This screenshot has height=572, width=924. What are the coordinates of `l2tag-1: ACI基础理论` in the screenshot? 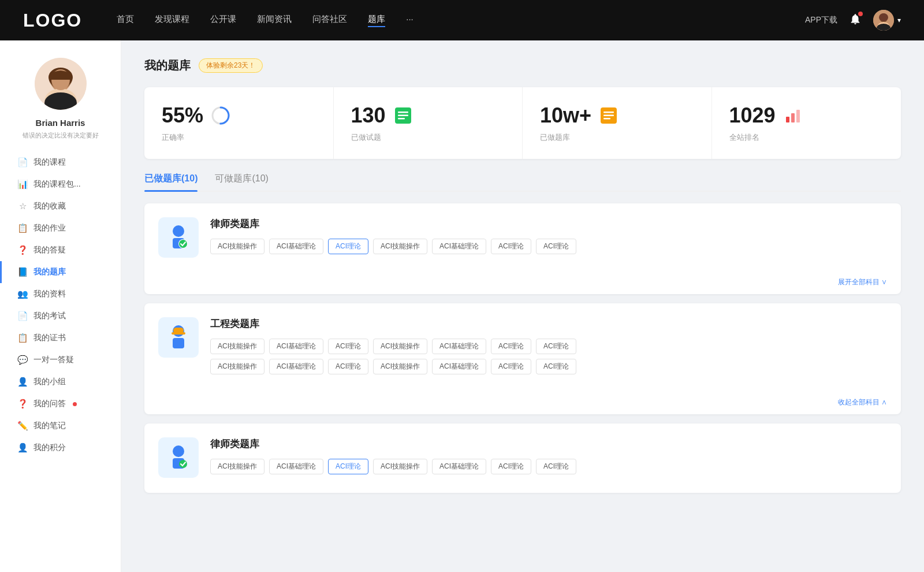 It's located at (296, 467).